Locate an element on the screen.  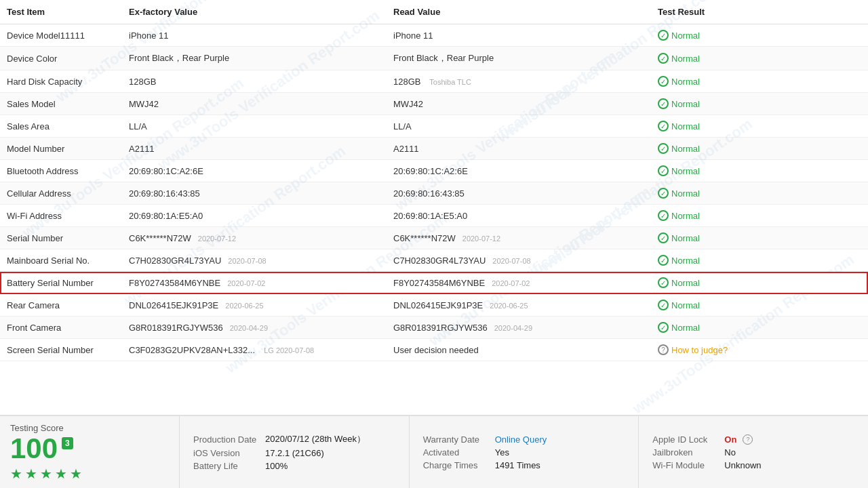
activated-label: Activated is located at coordinates (457, 453).